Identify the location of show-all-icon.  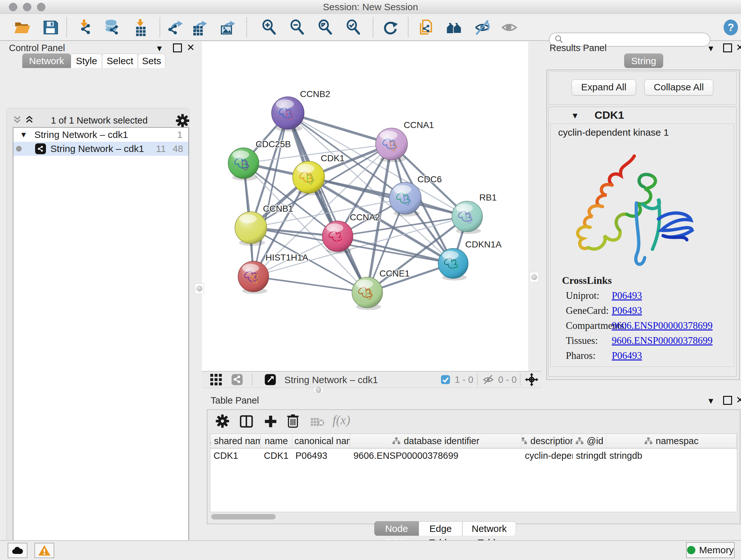
(509, 27).